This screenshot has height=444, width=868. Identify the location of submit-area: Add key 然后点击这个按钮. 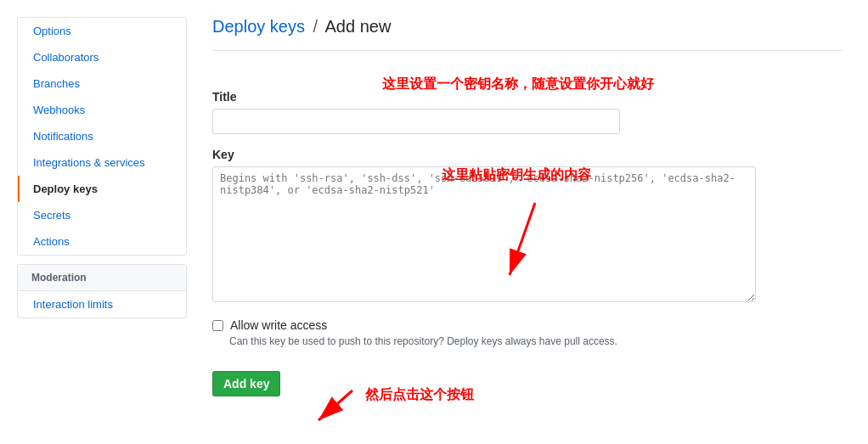
(246, 379).